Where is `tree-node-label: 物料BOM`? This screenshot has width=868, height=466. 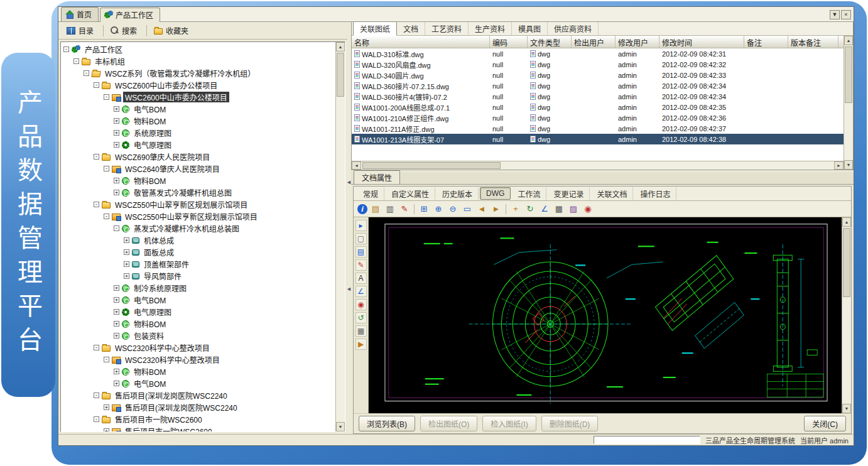 tree-node-label: 物料BOM is located at coordinates (149, 324).